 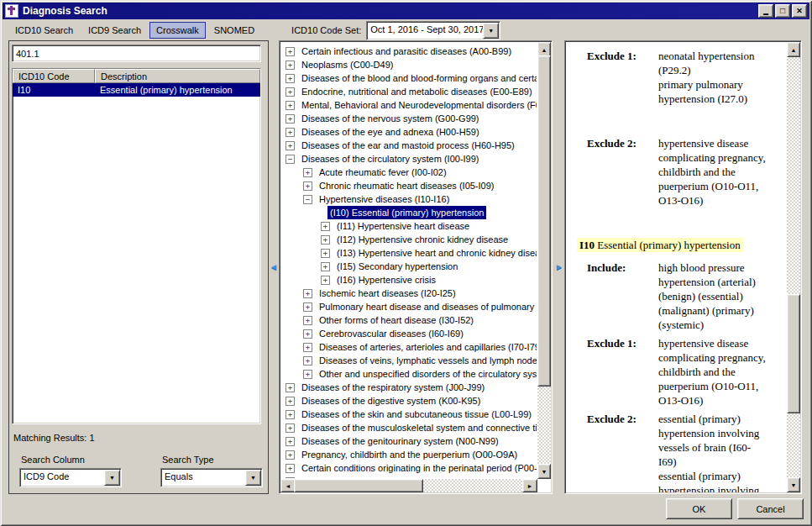 I want to click on tree-item: +Diseases of the nervous system (G00-G99…, so click(x=408, y=118).